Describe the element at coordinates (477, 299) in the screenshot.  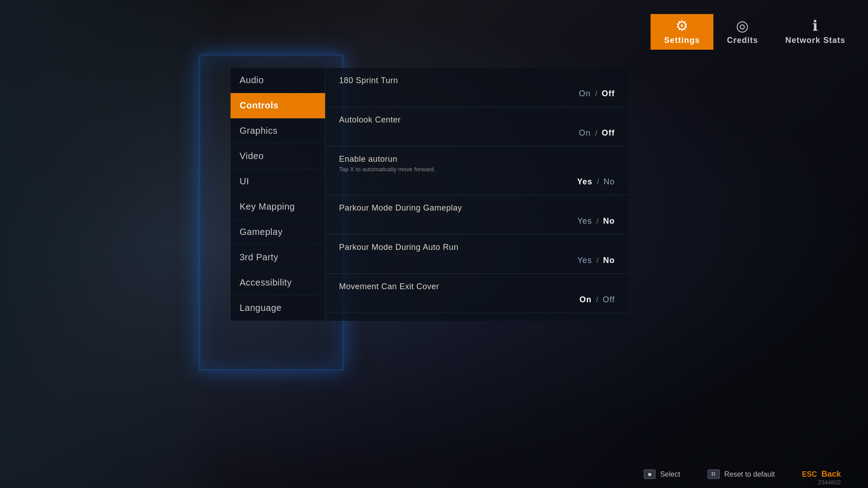
I see `setting-value-5: On / Off` at that location.